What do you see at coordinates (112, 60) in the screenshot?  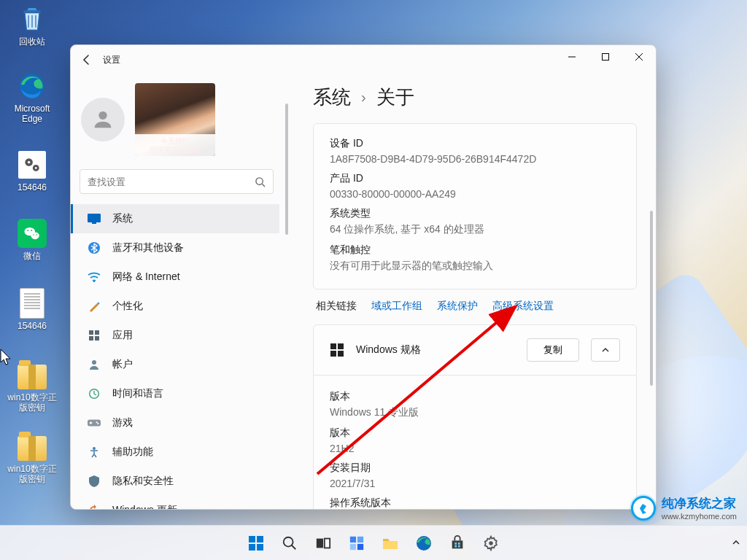 I see `window-title: 设置` at bounding box center [112, 60].